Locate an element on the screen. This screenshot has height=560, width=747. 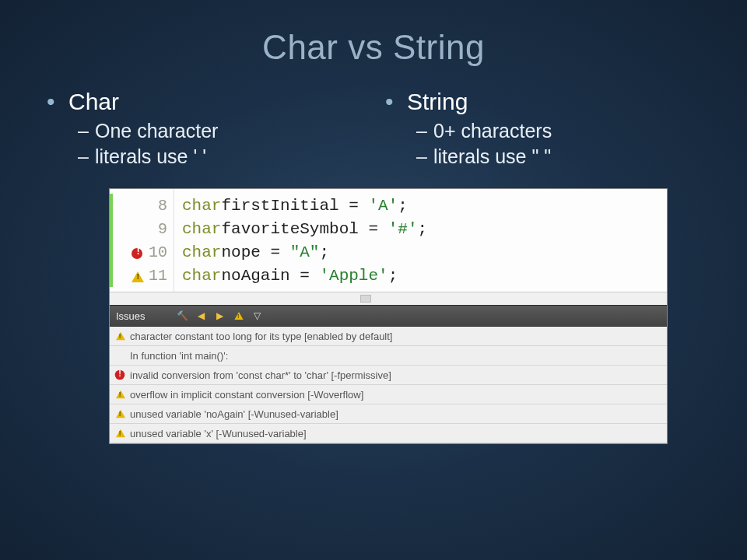
gutter-line: 9 is located at coordinates (140, 229).